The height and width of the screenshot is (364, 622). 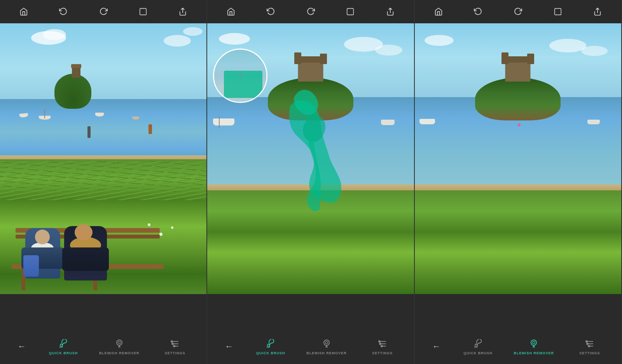 I want to click on quick-brush-tool-3: QUICK BRUSH, so click(x=478, y=347).